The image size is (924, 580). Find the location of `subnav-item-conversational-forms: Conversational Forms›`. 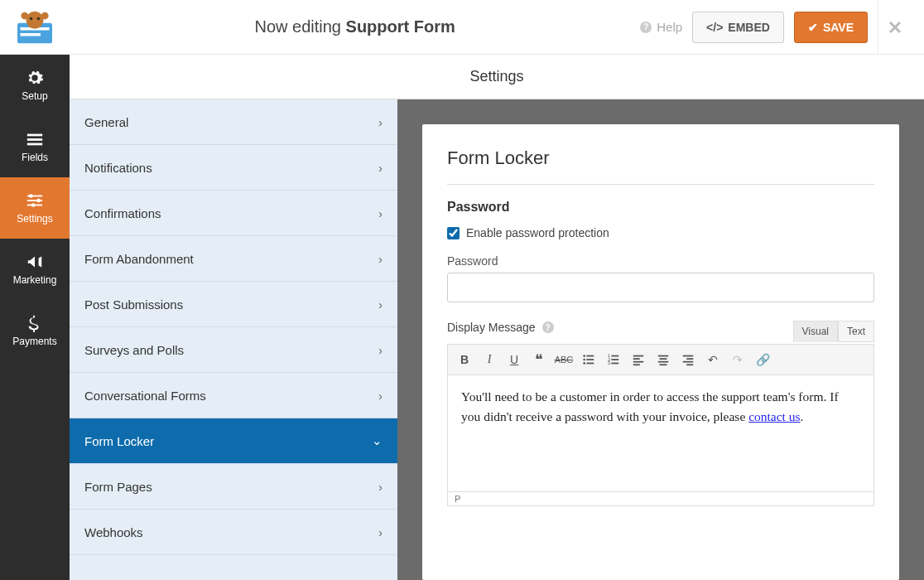

subnav-item-conversational-forms: Conversational Forms› is located at coordinates (233, 396).